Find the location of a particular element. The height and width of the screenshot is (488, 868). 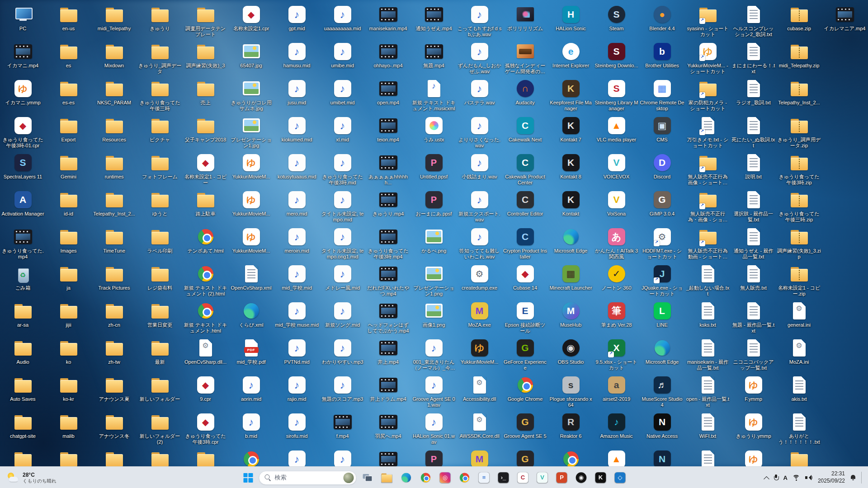

desktop-icon: Accessibility.dll is located at coordinates (479, 393).